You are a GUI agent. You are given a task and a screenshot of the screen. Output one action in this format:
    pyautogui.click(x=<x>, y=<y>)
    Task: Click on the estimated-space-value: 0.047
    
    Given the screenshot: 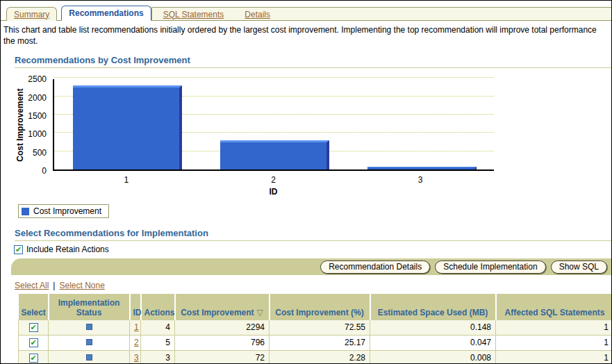 What is the action you would take?
    pyautogui.click(x=433, y=342)
    